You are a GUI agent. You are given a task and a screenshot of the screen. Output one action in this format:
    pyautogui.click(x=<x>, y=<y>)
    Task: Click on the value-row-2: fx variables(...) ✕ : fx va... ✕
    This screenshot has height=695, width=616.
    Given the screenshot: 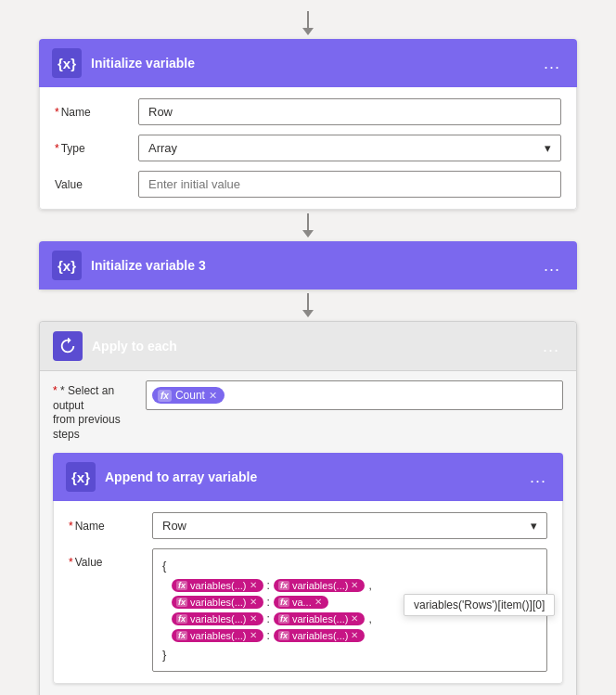 What is the action you would take?
    pyautogui.click(x=350, y=602)
    